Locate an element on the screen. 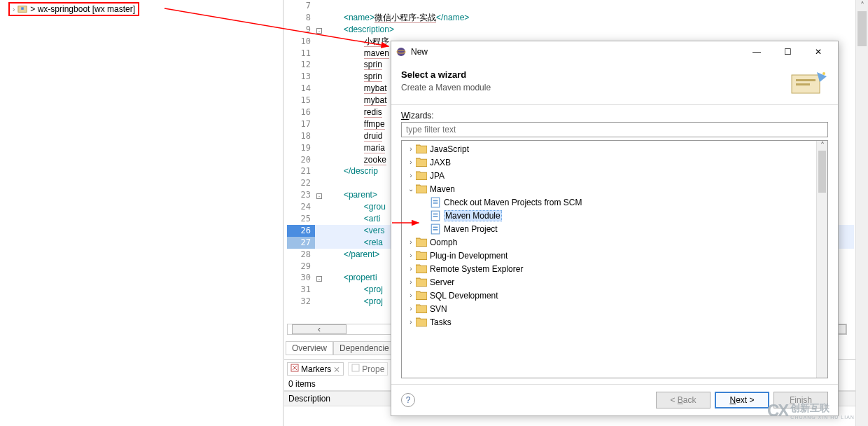 The height and width of the screenshot is (426, 868). tree-scroll-thumb is located at coordinates (822, 172).